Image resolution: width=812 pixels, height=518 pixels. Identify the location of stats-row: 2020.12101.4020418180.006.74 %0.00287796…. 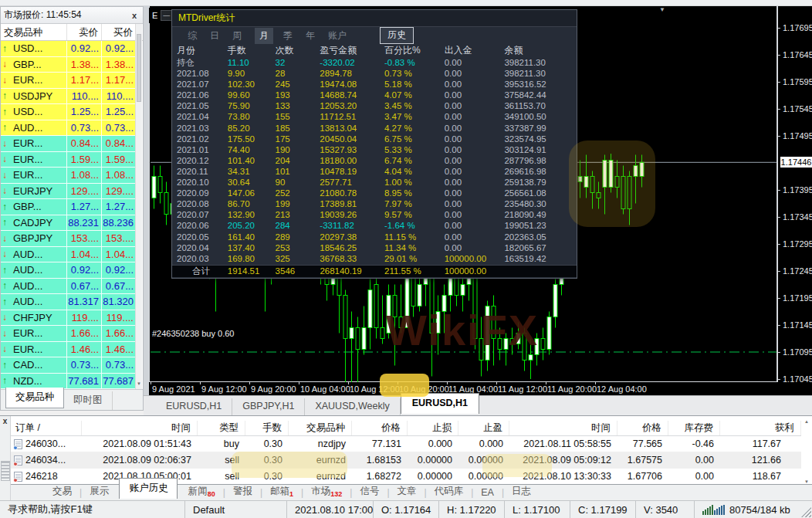
(374, 161).